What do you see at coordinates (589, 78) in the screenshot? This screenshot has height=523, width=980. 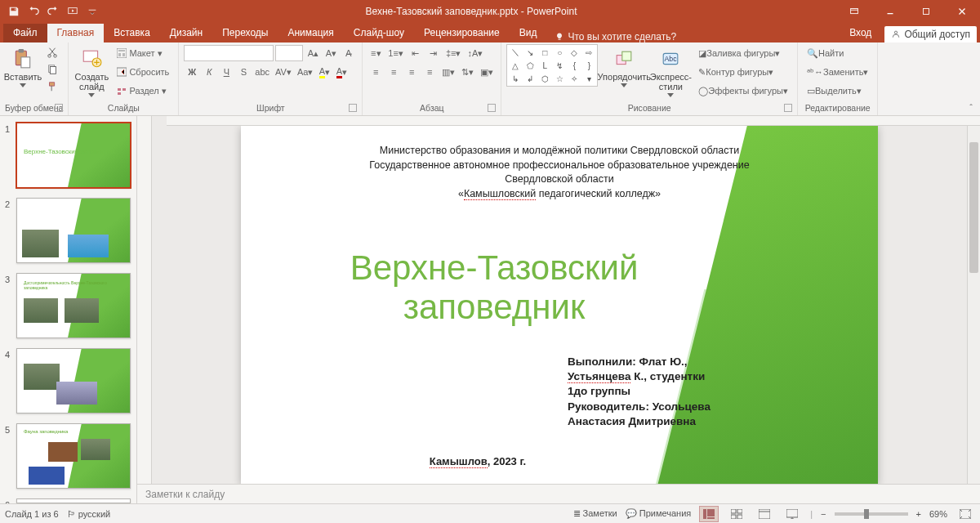 I see `shapes-more-icon: ▾` at bounding box center [589, 78].